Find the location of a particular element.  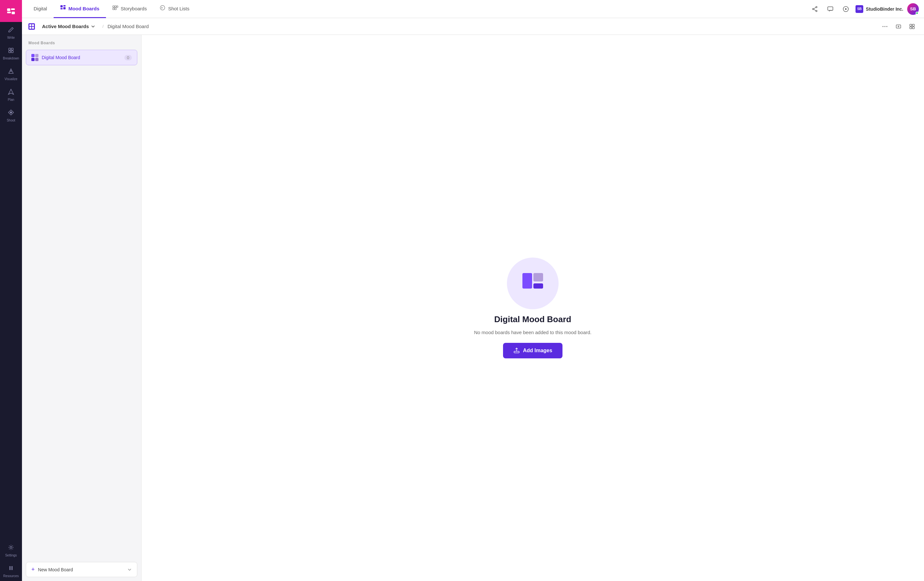

ellipsis-icon is located at coordinates (885, 26).